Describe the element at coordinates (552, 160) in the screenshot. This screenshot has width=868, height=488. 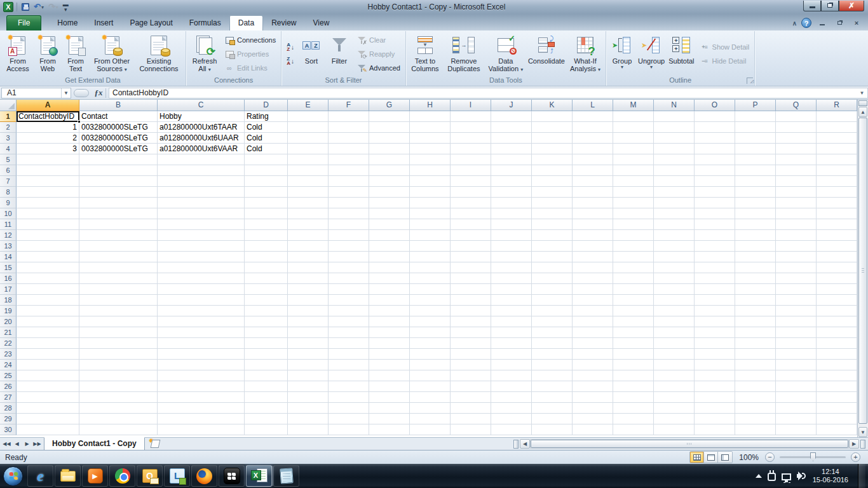
I see `cell-K5` at that location.